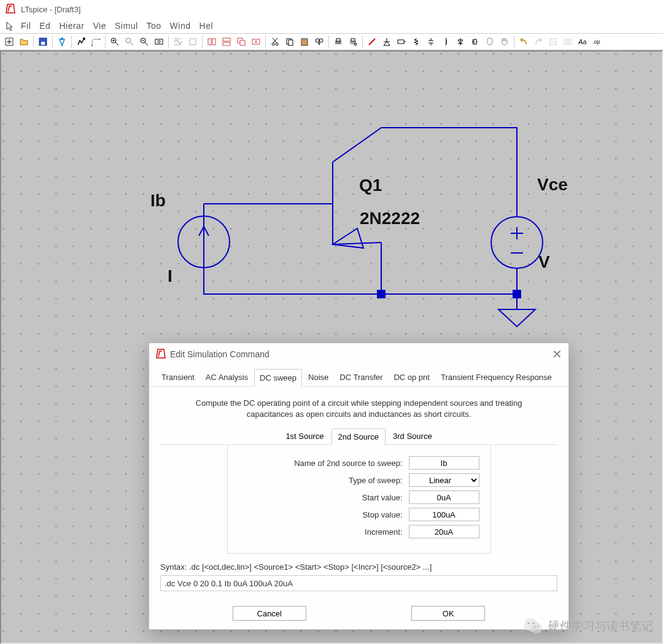 The width and height of the screenshot is (663, 644). What do you see at coordinates (99, 26) in the screenshot?
I see `menu-view: Vie` at bounding box center [99, 26].